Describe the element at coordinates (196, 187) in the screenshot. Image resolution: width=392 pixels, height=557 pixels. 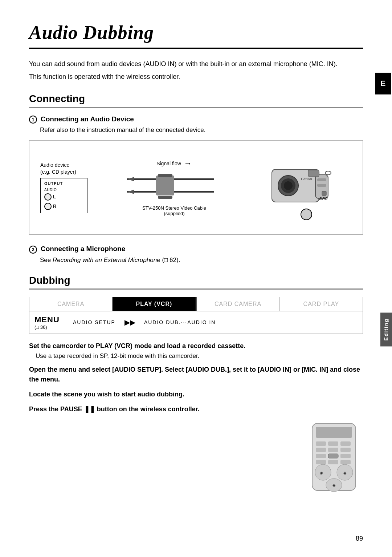
I see `diagram-box: Audio device(e.g. CD player) OUTPUT AUDI…` at that location.